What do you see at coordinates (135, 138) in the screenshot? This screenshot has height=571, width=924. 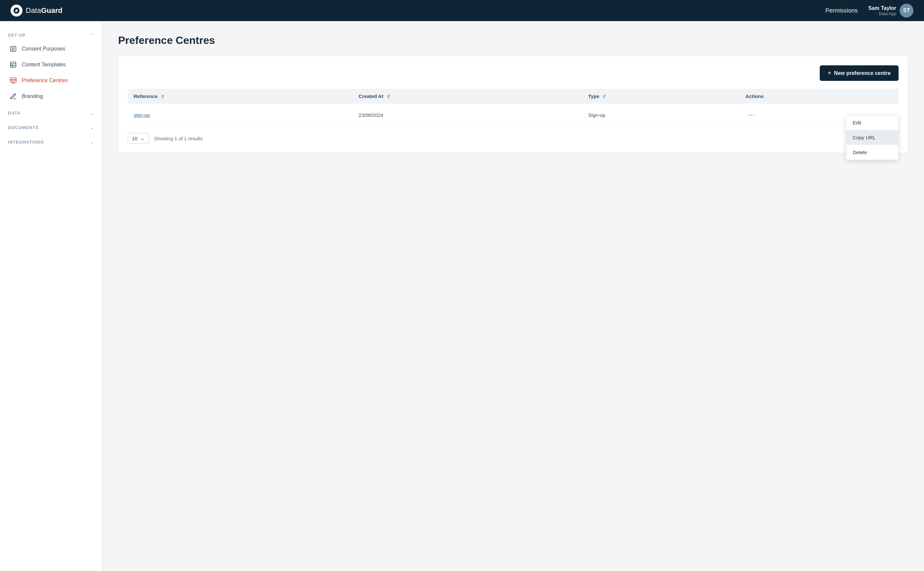 I see `per-page-value: 10` at bounding box center [135, 138].